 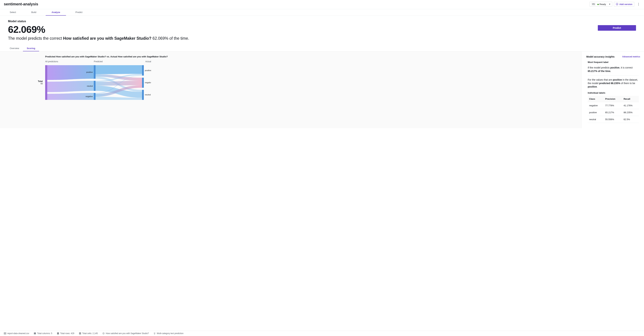 I want to click on model-status-heading: Model status, so click(x=322, y=21).